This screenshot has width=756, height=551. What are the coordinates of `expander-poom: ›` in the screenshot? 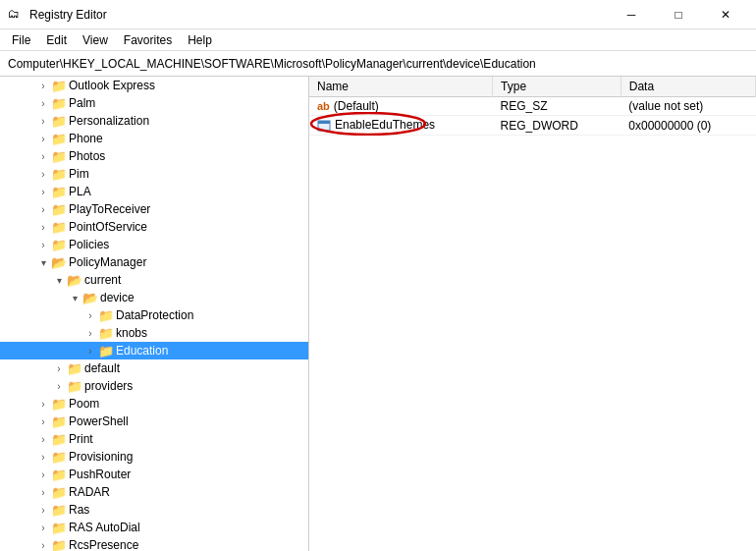 It's located at (43, 405).